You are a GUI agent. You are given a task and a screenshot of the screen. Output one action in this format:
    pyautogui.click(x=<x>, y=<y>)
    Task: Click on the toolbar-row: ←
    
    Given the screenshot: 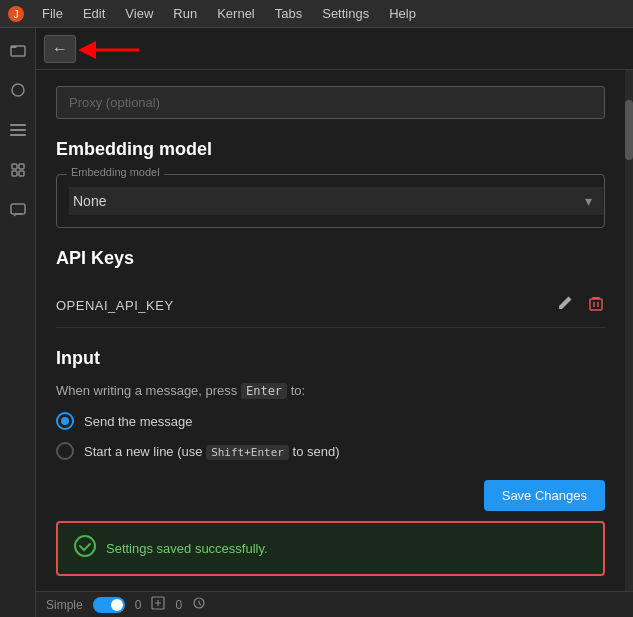 What is the action you would take?
    pyautogui.click(x=334, y=49)
    